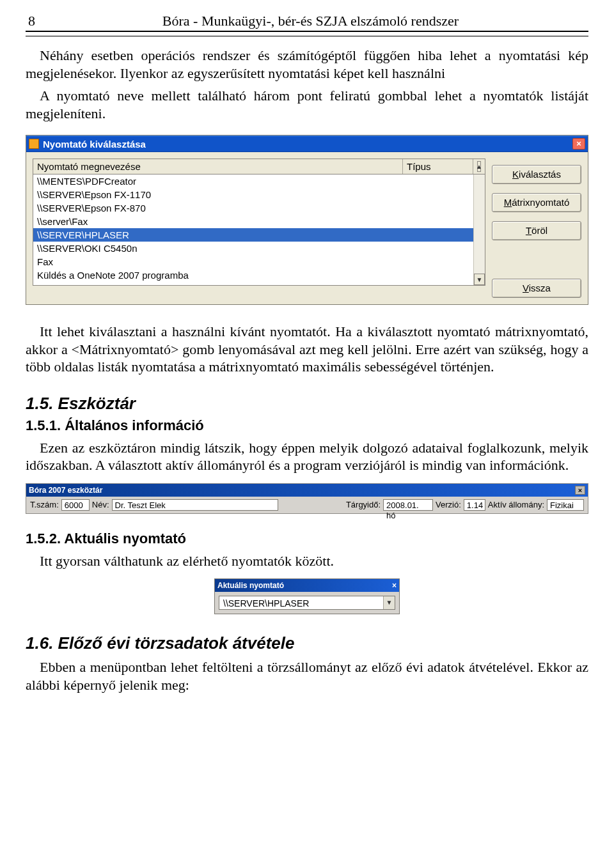  I want to click on list-row: \\MENTES\PDFCreator, so click(259, 182).